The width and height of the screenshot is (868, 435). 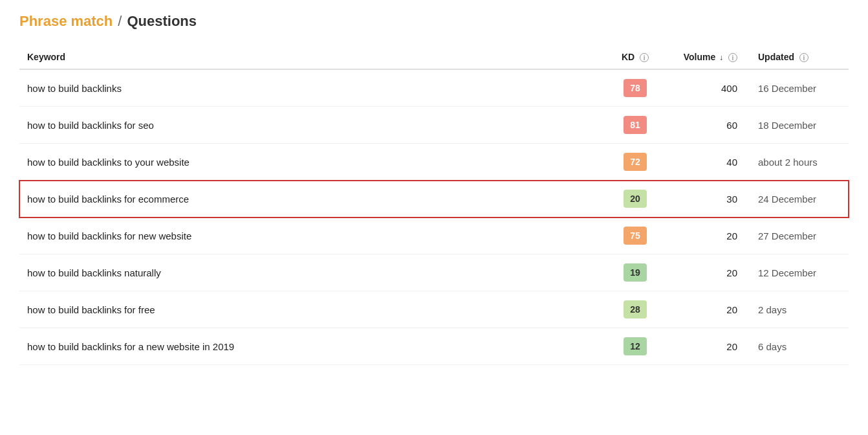 I want to click on kd-badge: 81, so click(x=635, y=125).